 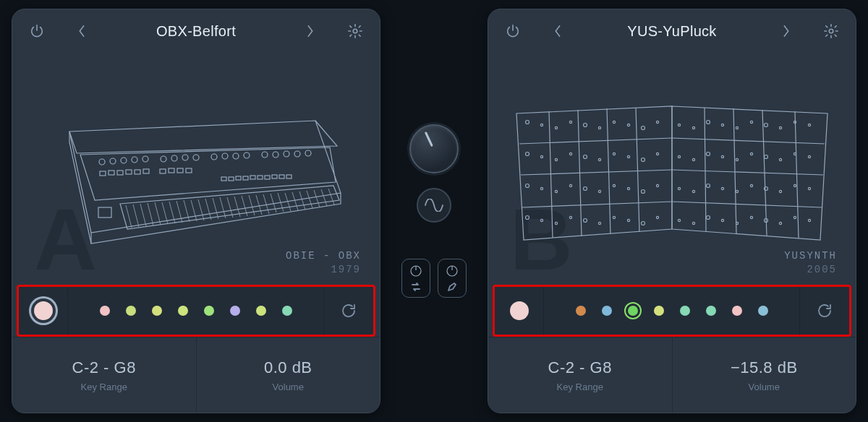 What do you see at coordinates (289, 375) in the screenshot?
I see `volume-cell: 0.0 dB Volume` at bounding box center [289, 375].